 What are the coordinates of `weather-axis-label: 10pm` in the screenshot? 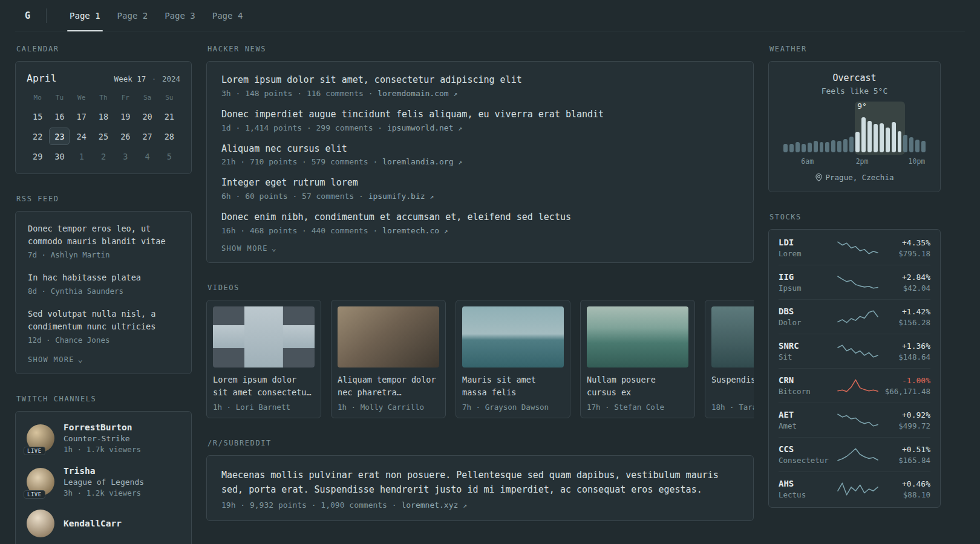 It's located at (917, 161).